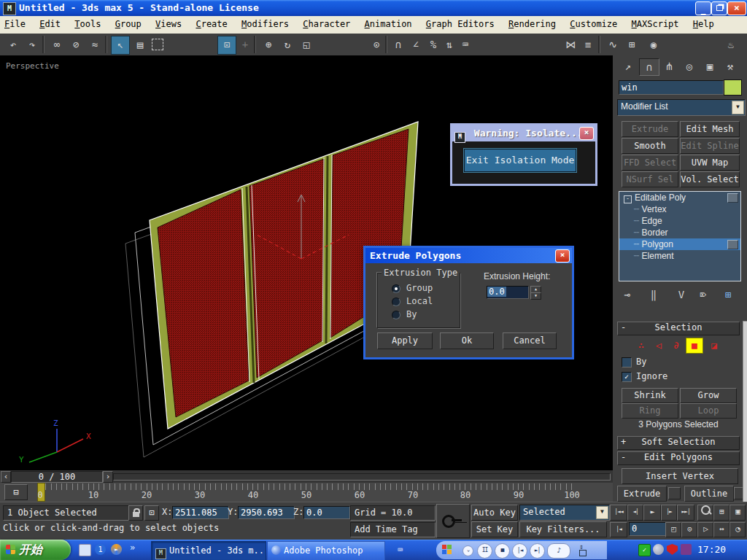 This screenshot has height=560, width=747. Describe the element at coordinates (712, 550) in the screenshot. I see `taskbar-clock: 17:20` at that location.